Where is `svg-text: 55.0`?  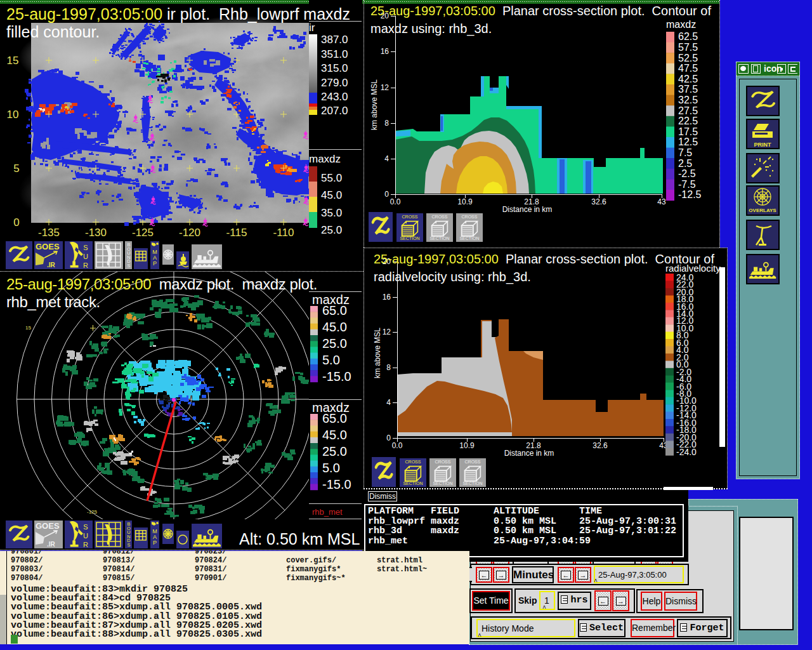
svg-text: 55.0 is located at coordinates (331, 178).